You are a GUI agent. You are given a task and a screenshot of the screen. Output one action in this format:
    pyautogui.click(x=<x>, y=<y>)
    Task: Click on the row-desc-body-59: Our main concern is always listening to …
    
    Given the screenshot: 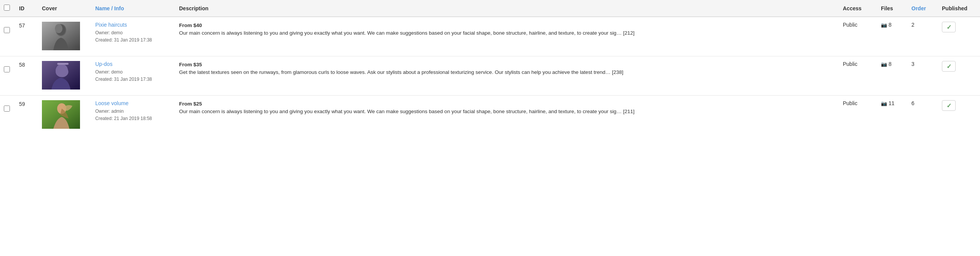 What is the action you would take?
    pyautogui.click(x=407, y=111)
    